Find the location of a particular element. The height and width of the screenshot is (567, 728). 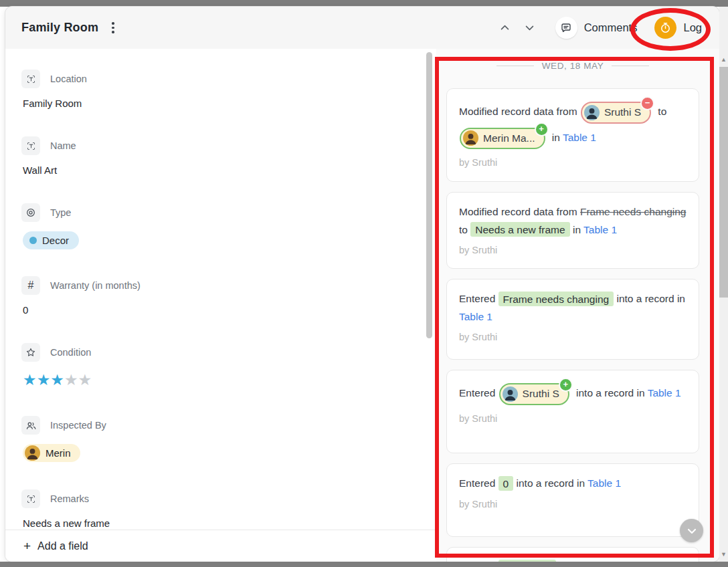

number-icon: # is located at coordinates (31, 286).